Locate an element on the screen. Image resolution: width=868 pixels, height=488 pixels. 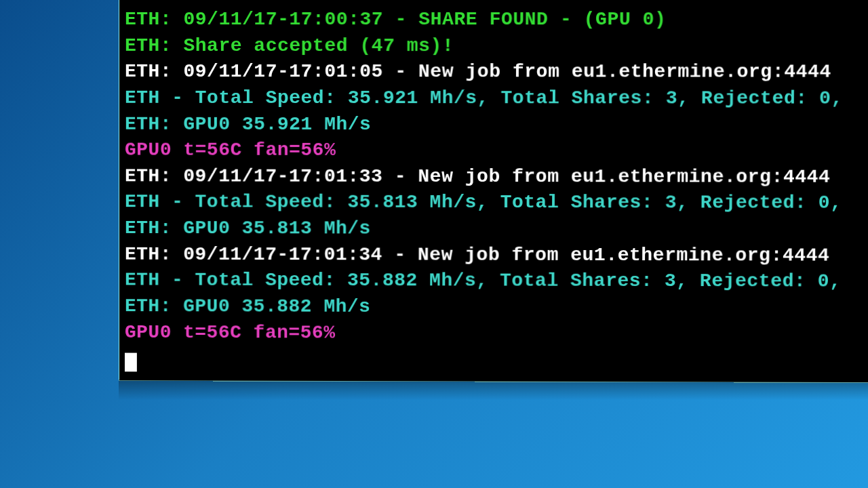
log-line: ETH - Total Speed: 35.882 Mh/s, Total Sh… is located at coordinates (492, 282).